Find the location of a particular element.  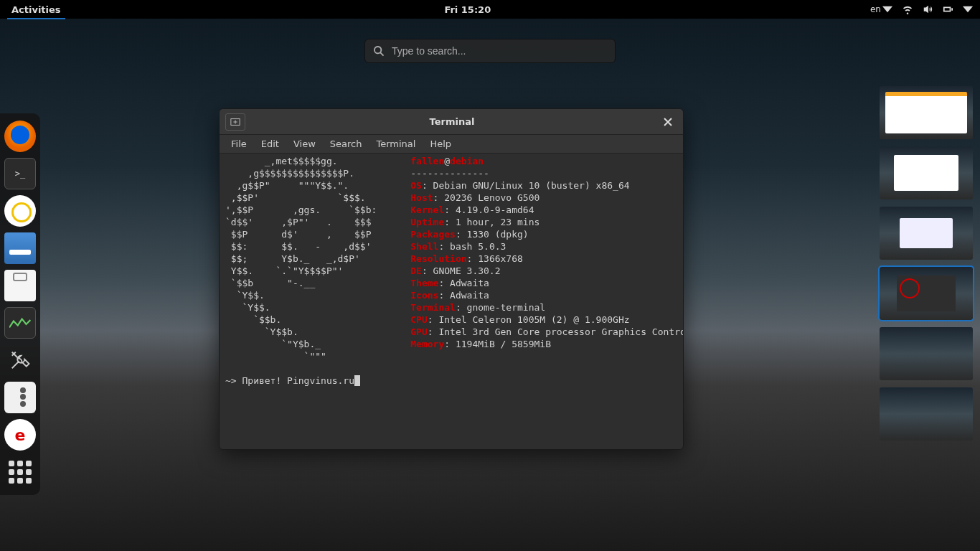

dash-clipboard is located at coordinates (20, 286).